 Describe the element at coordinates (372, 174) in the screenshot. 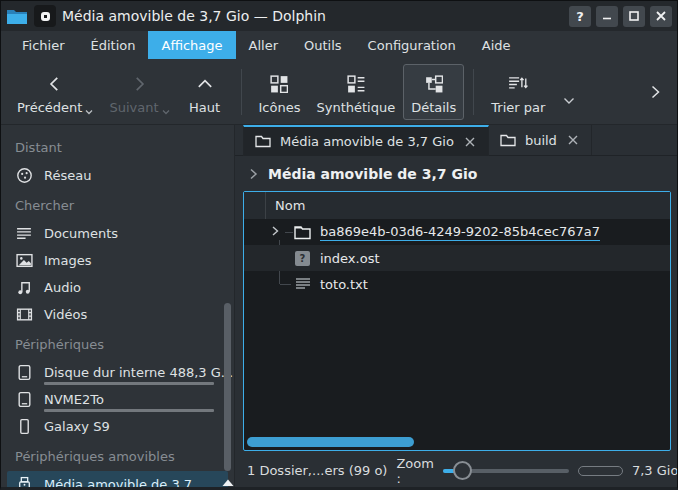

I see `breadcrumb-location: Média amovible de 3,7 Gio` at that location.